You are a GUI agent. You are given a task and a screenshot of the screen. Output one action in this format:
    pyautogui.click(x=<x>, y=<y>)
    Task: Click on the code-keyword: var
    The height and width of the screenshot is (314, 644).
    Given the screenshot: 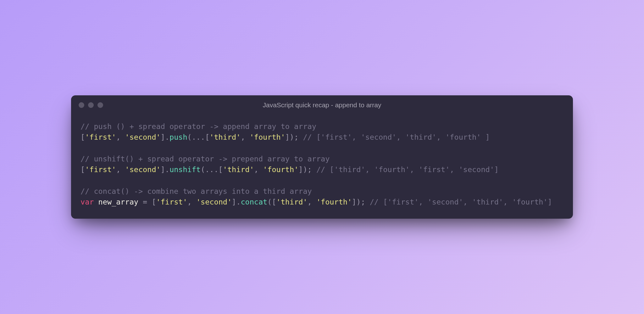 What is the action you would take?
    pyautogui.click(x=87, y=202)
    